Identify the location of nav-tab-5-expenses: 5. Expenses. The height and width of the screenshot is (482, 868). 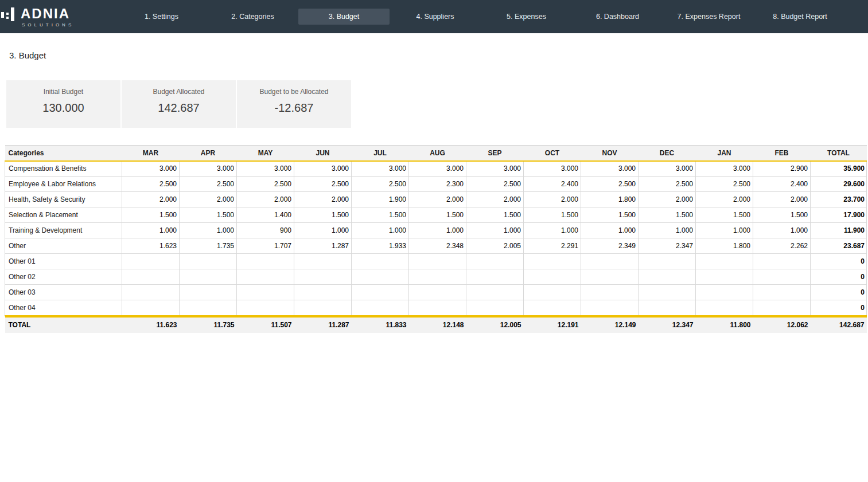
(527, 17).